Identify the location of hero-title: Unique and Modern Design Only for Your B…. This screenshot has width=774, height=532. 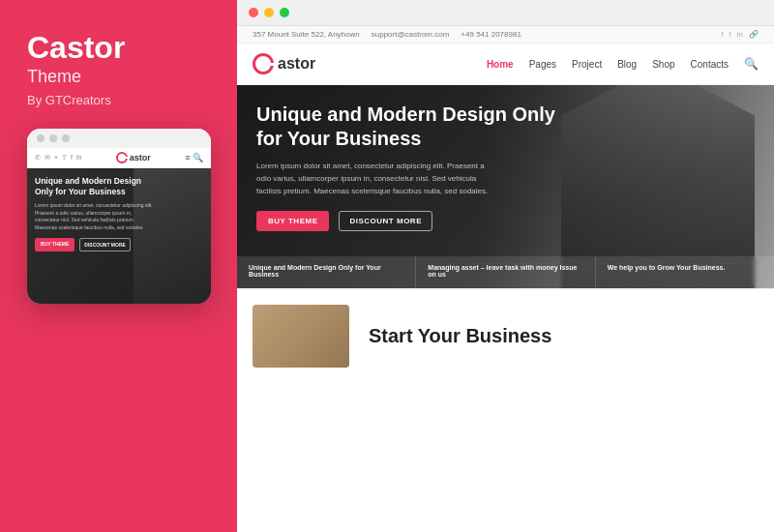
(411, 127).